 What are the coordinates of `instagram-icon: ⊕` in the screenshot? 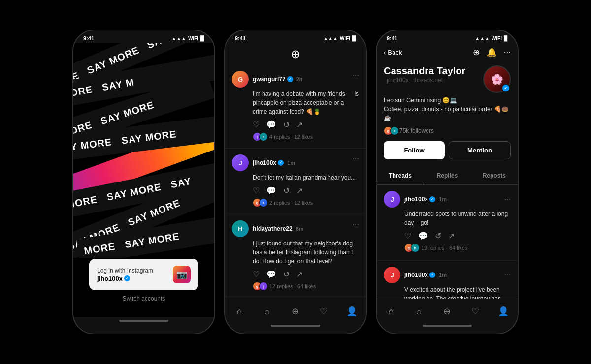 It's located at (476, 52).